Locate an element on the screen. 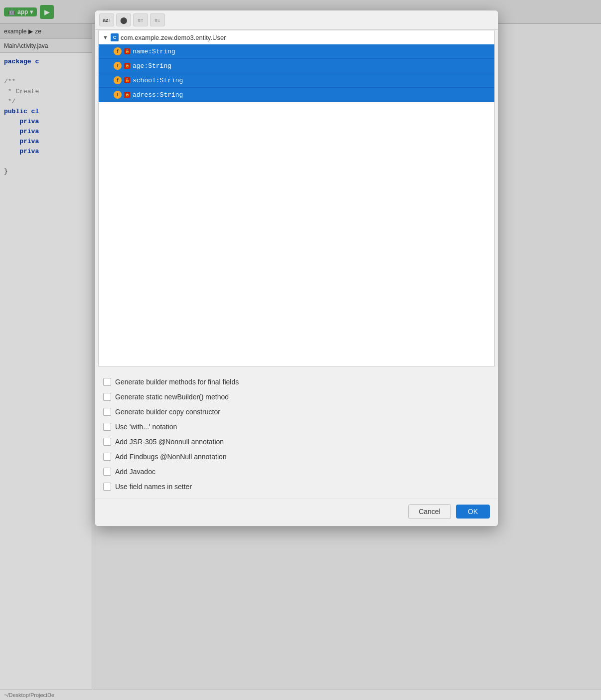 The height and width of the screenshot is (700, 601). checkbox-row-new-builder: Generate static newBuilder() method is located at coordinates (297, 397).